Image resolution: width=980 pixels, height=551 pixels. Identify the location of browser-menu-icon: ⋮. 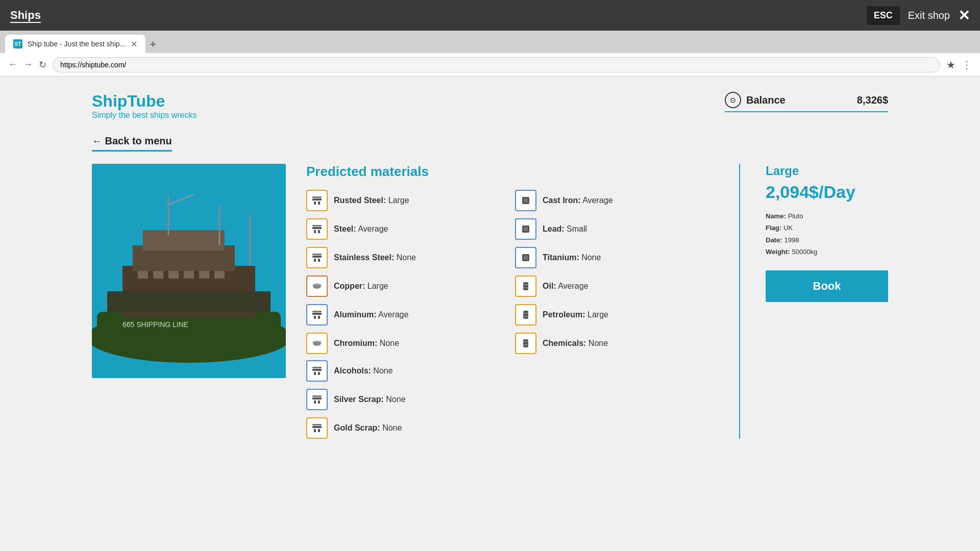
(967, 65).